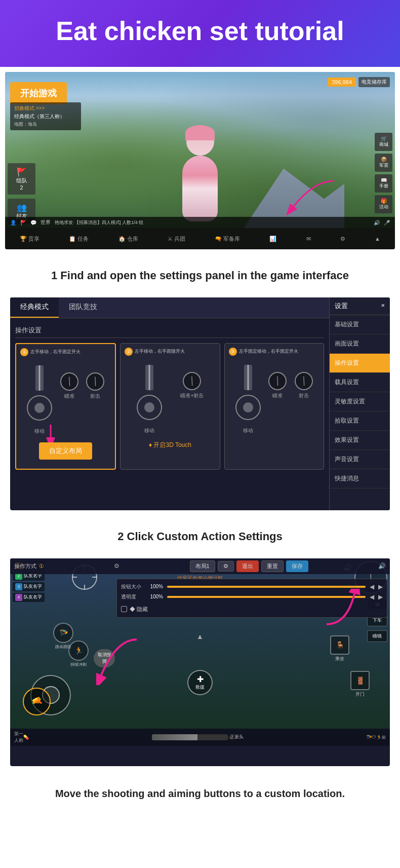 The width and height of the screenshot is (400, 868). I want to click on layout-settings-icon: ⚙, so click(226, 567).